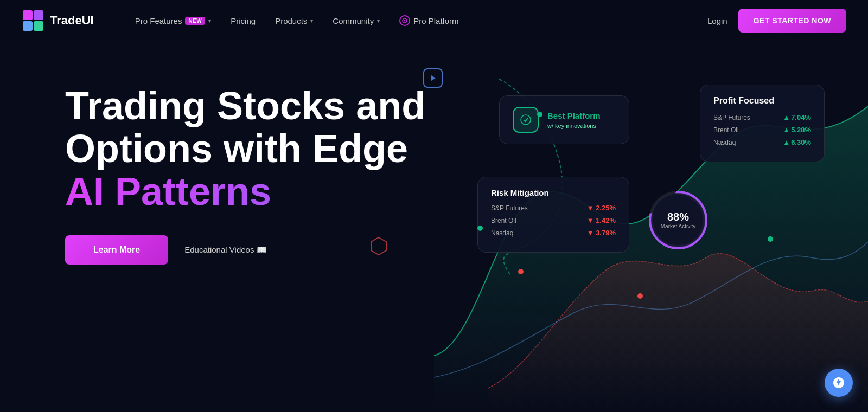 The height and width of the screenshot is (412, 868). I want to click on nav-pro-platform: Pro Platform, so click(429, 21).